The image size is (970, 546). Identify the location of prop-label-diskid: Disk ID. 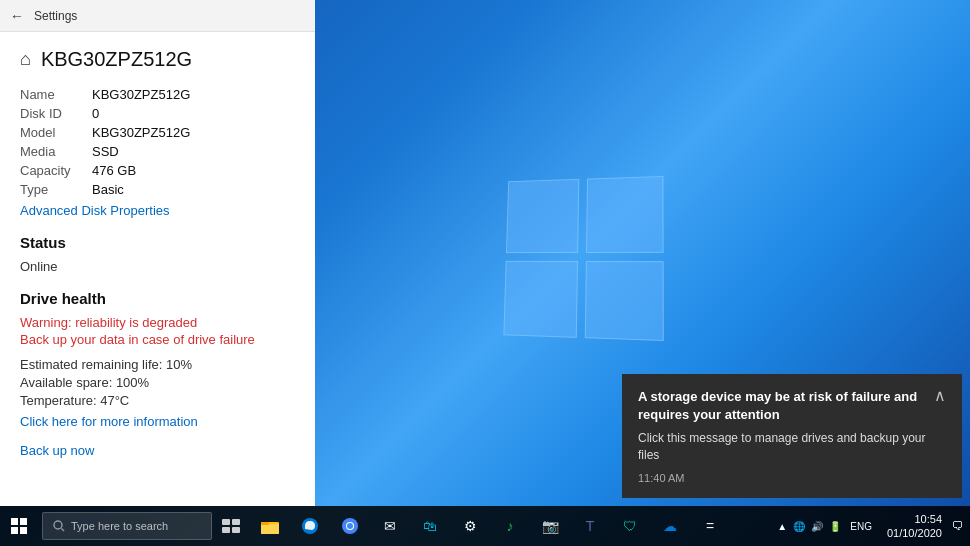
(56, 114).